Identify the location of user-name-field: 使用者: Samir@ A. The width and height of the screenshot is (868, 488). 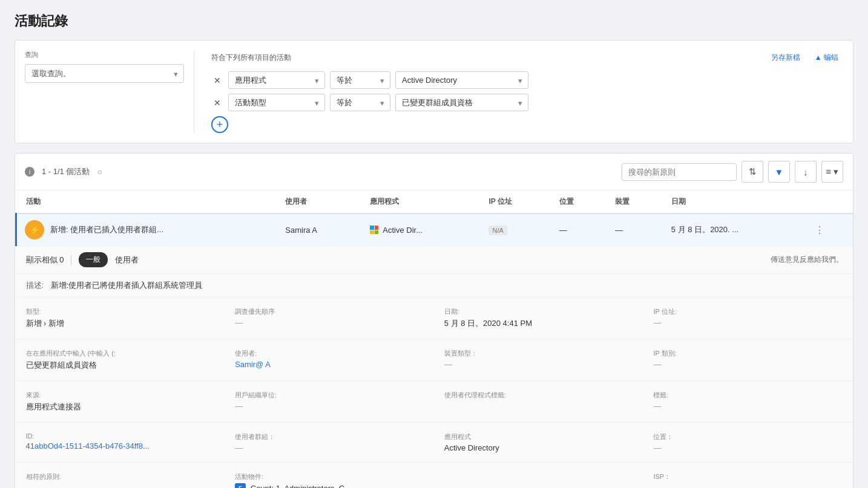
(330, 360).